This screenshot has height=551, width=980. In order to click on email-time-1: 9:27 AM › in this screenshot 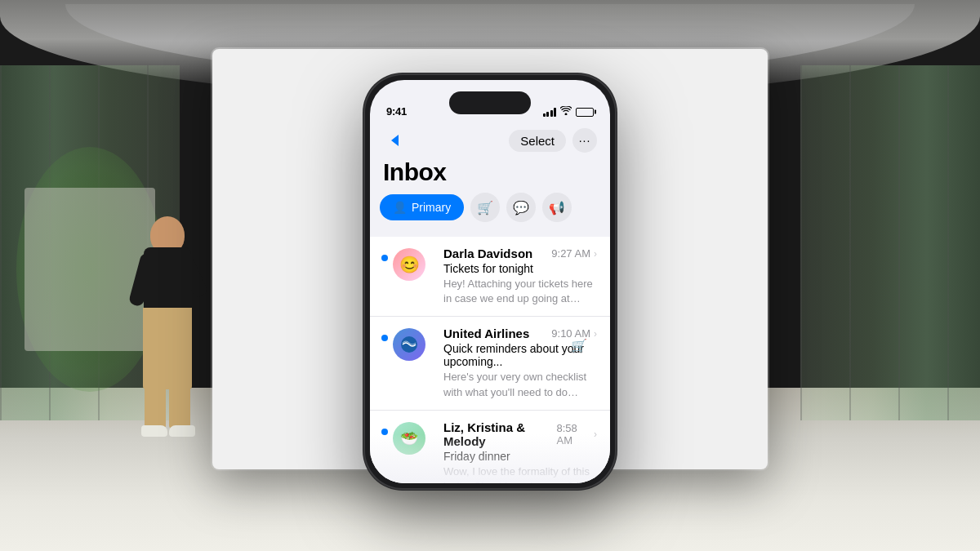, I will do `click(574, 253)`.